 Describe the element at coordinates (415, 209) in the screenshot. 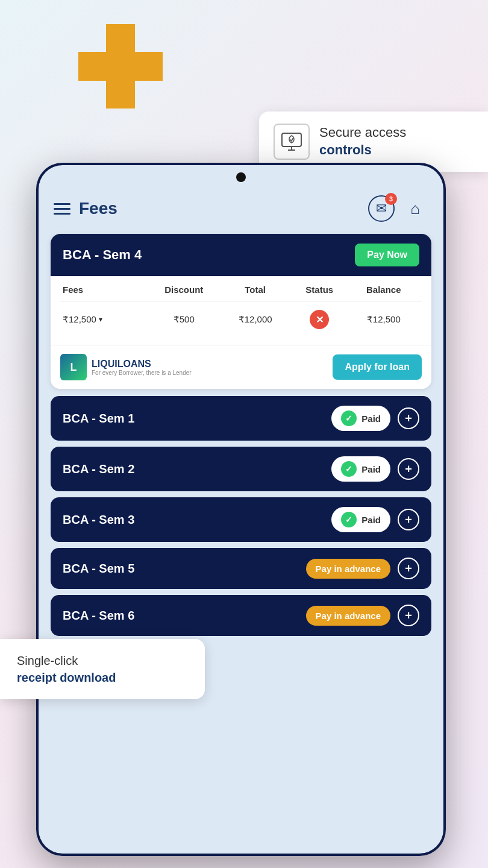

I see `home-button: ⌂` at that location.